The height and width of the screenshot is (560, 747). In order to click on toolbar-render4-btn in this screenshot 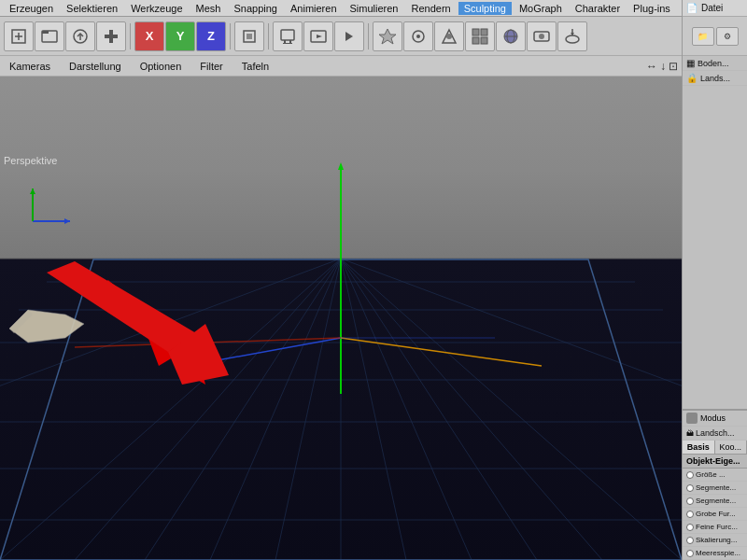, I will do `click(480, 36)`.